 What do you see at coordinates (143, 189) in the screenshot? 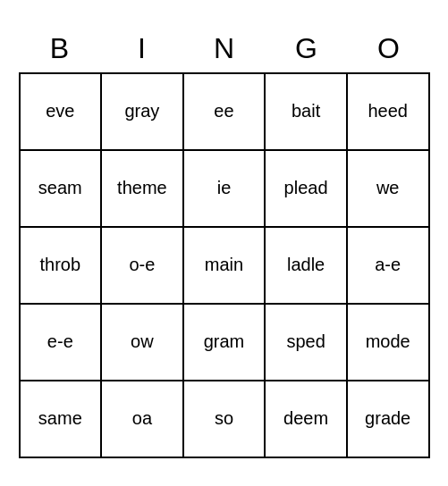
I see `bingo-cell: theme` at bounding box center [143, 189].